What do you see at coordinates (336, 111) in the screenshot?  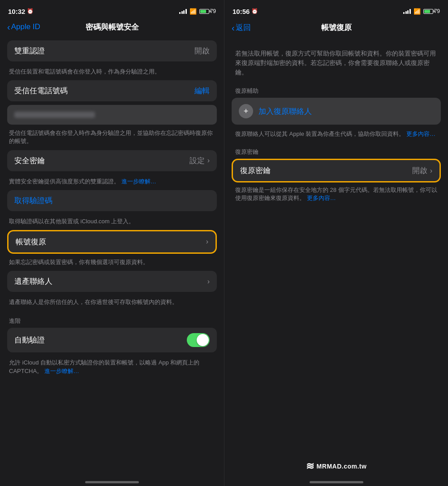 I see `add-recovery-contact-button: + 加入復原聯絡人` at bounding box center [336, 111].